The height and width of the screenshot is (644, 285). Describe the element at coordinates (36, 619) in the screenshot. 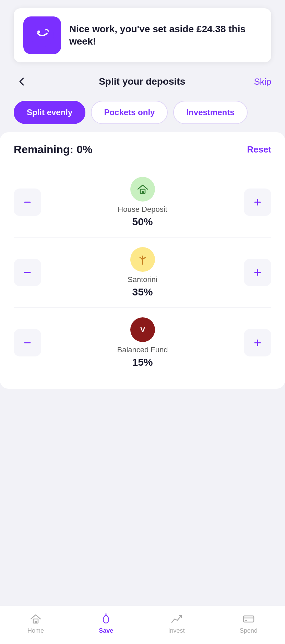

I see `home-icon` at that location.